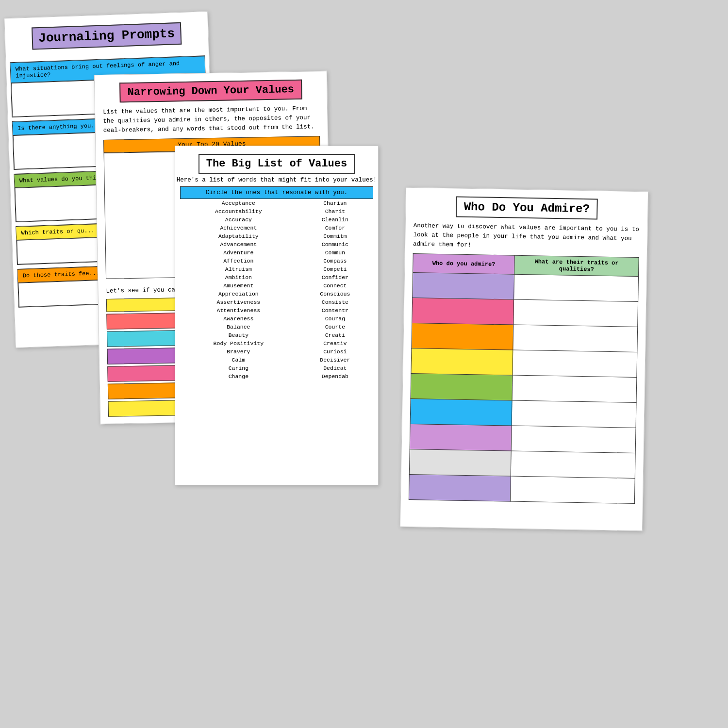 The height and width of the screenshot is (728, 728). I want to click on values-col1-cell: Ambition, so click(239, 278).